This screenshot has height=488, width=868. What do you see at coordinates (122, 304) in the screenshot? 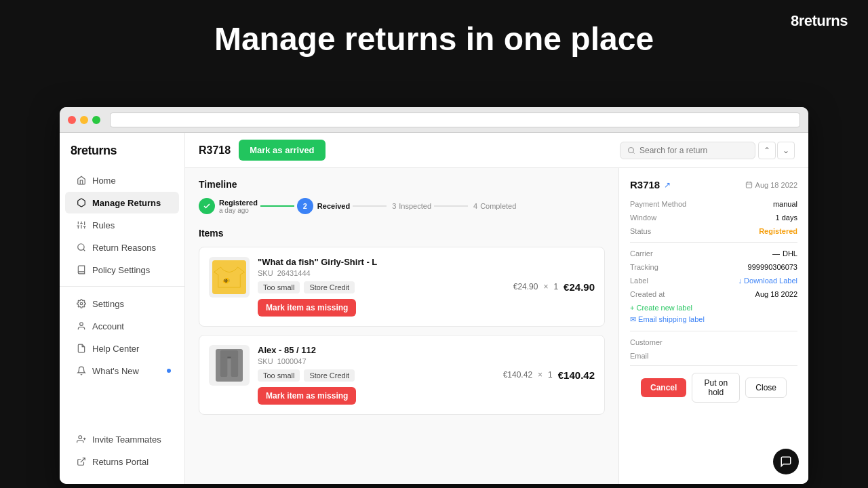
I see `sidebar-item-settings: Settings` at bounding box center [122, 304].